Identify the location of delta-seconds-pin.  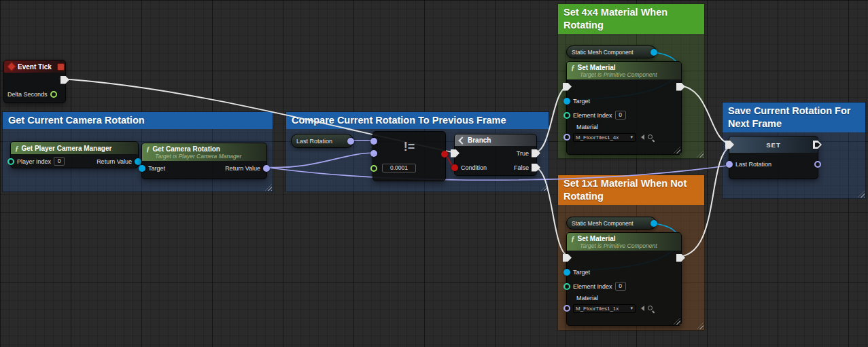
(54, 94).